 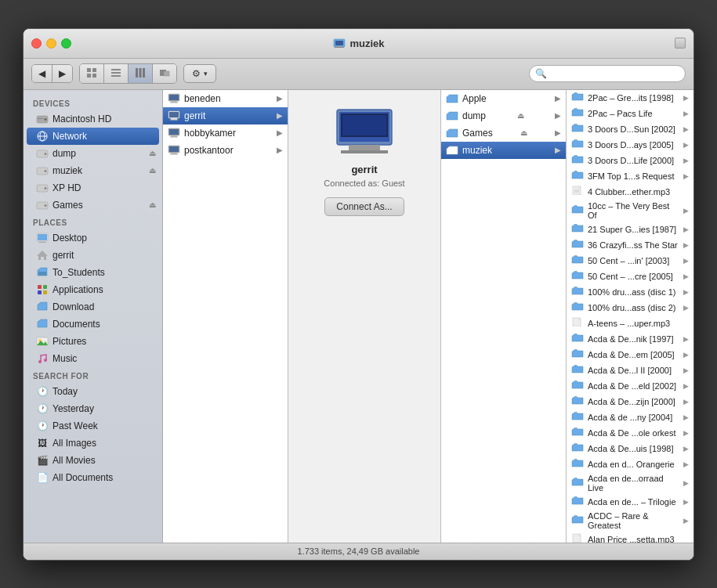 I want to click on sidebar-item-today: 🕐 Today, so click(x=92, y=391).